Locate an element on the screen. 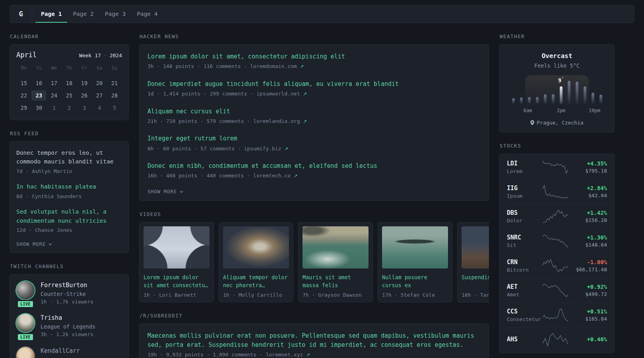 The image size is (644, 358). stock-name: Ipsum is located at coordinates (524, 196).